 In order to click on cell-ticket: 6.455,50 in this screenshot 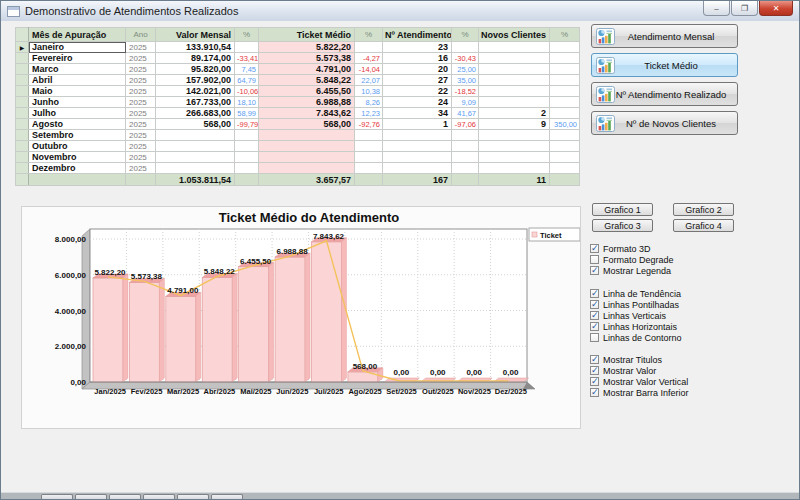, I will do `click(307, 92)`.